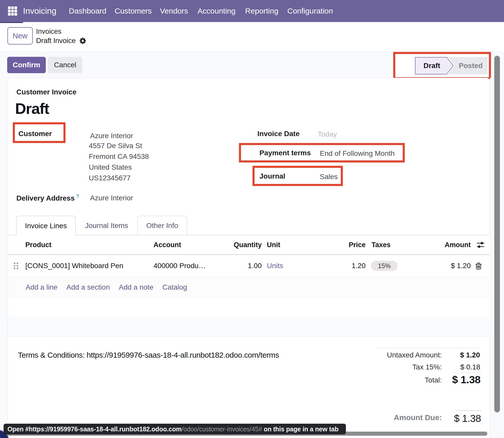 This screenshot has height=438, width=504. What do you see at coordinates (180, 266) in the screenshot?
I see `cell-account: 400000 Produ…` at bounding box center [180, 266].